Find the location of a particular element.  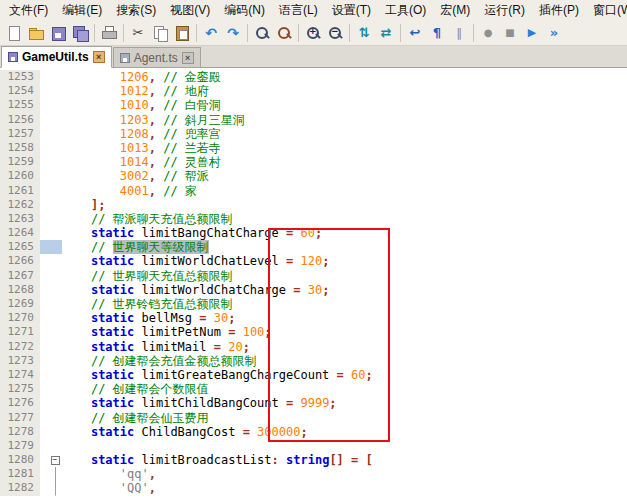

undo-button: ↶ is located at coordinates (211, 33).